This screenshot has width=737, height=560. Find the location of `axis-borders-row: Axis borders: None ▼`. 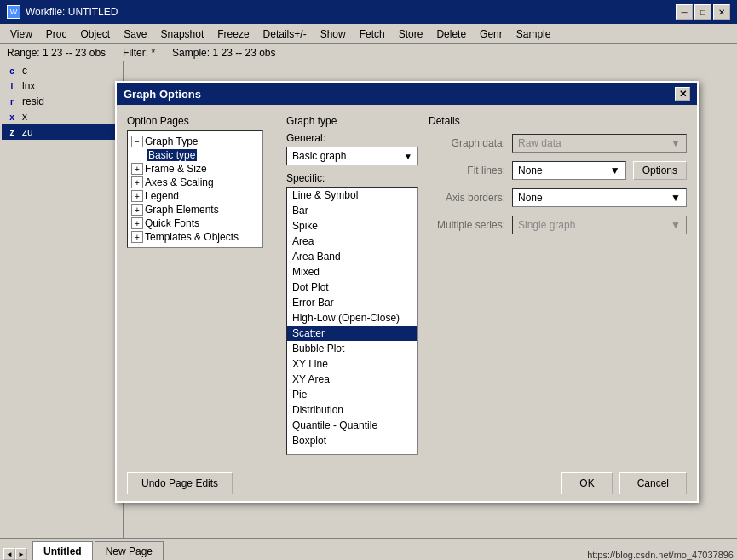

axis-borders-row: Axis borders: None ▼ is located at coordinates (557, 198).